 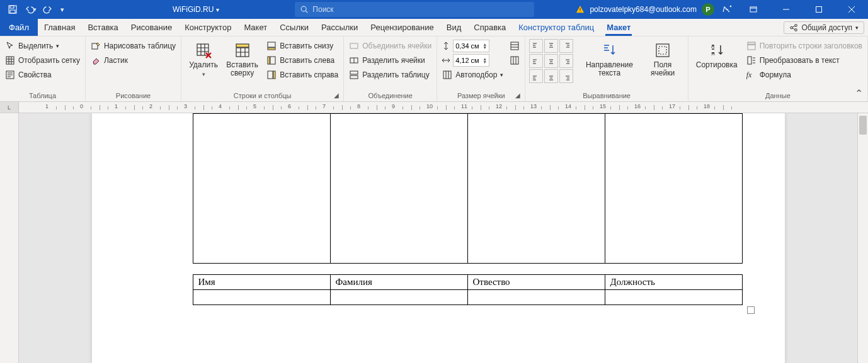 I want to click on maximize-button, so click(x=819, y=9).